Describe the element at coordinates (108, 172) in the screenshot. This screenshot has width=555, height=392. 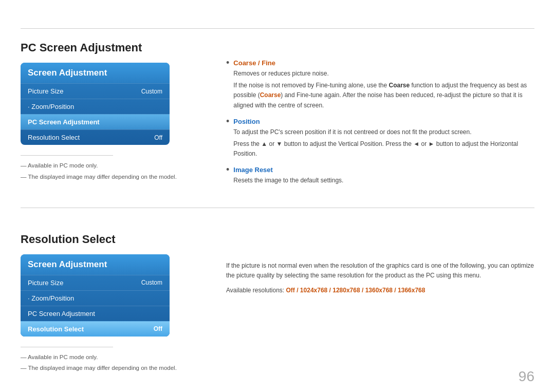
I see `pc-screen-footnotes: ― Available in PC mode only. ― The displ…` at that location.